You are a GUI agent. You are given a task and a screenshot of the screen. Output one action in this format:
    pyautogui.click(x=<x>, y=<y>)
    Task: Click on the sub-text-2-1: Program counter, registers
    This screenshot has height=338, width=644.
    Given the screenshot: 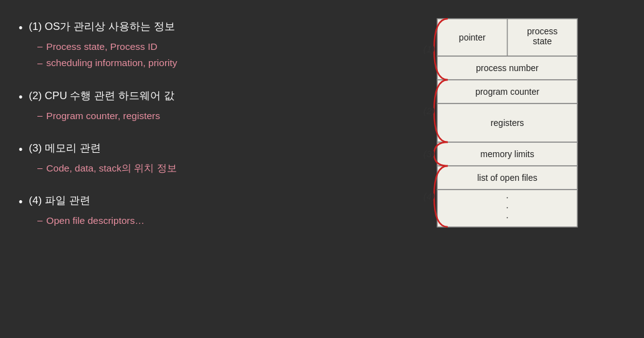 What is the action you would take?
    pyautogui.click(x=103, y=116)
    